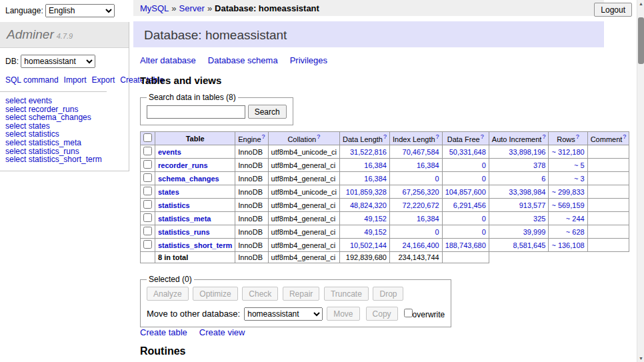  I want to click on data-length-link: 101,859,328, so click(367, 192).